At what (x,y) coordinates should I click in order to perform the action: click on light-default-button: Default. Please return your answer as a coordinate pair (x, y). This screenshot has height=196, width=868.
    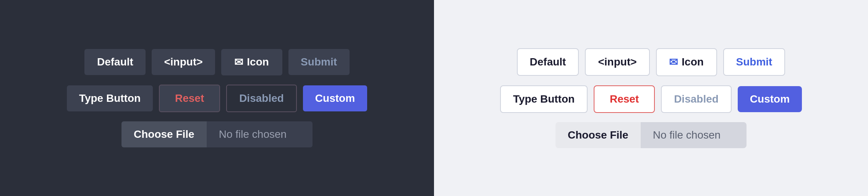
    Looking at the image, I should click on (548, 62).